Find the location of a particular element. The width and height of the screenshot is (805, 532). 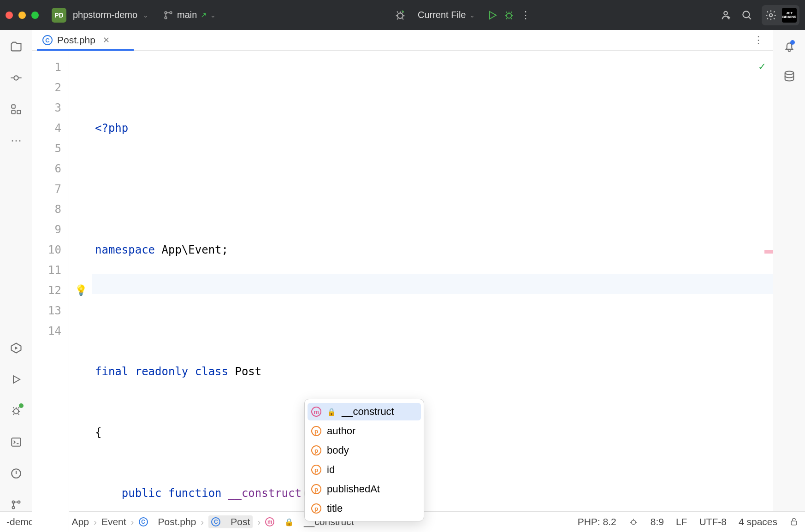

project-tool-icon is located at coordinates (16, 47).